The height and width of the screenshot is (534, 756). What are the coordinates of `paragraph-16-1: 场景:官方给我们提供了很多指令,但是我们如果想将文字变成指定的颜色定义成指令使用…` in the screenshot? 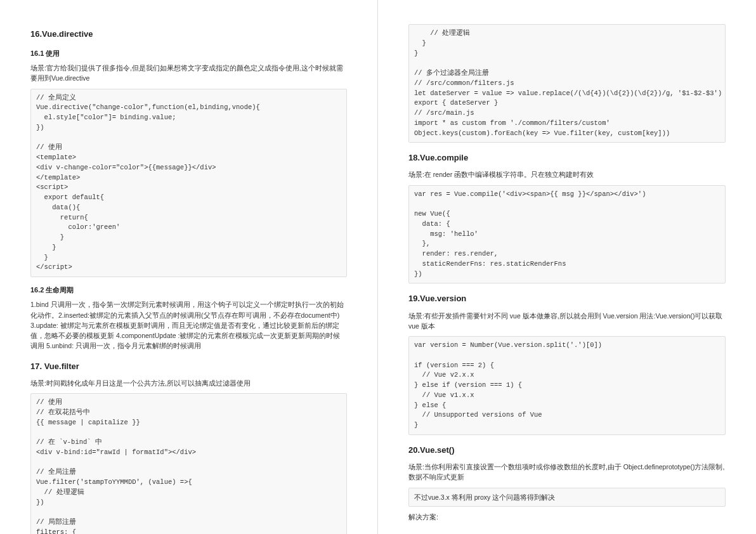 It's located at (189, 74).